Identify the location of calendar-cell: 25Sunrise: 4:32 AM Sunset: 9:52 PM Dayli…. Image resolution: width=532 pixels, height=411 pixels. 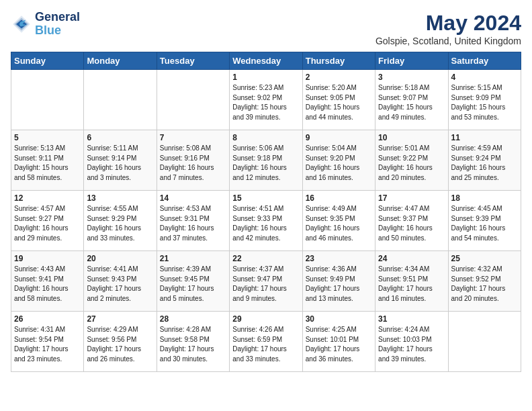
(484, 281).